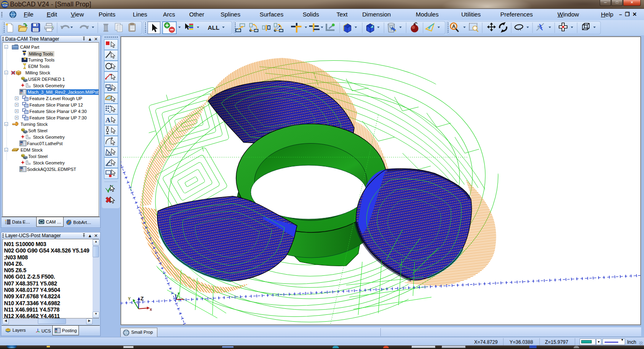 This screenshot has width=644, height=349. Describe the element at coordinates (151, 310) in the screenshot. I see `svg-text: x` at that location.